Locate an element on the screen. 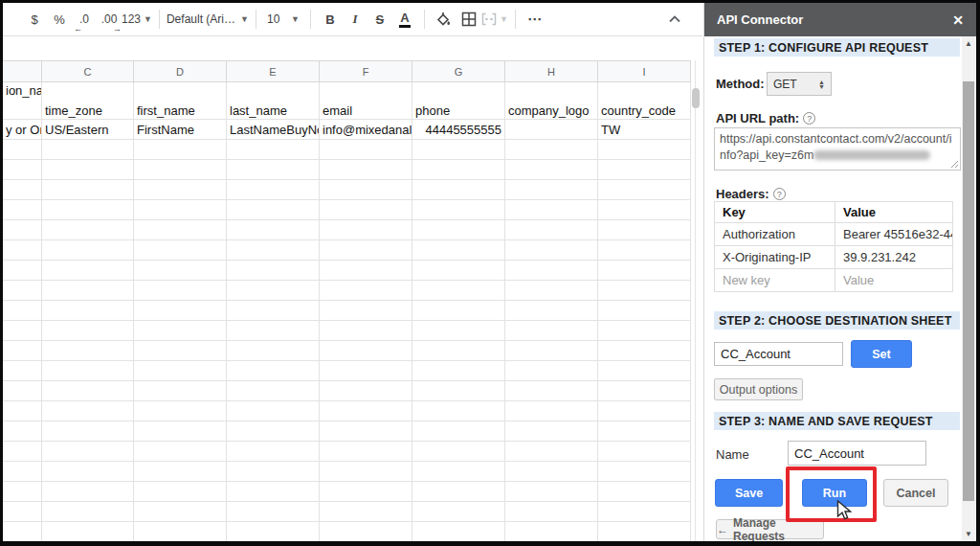  scroll-up-icon: ▲ is located at coordinates (969, 44).